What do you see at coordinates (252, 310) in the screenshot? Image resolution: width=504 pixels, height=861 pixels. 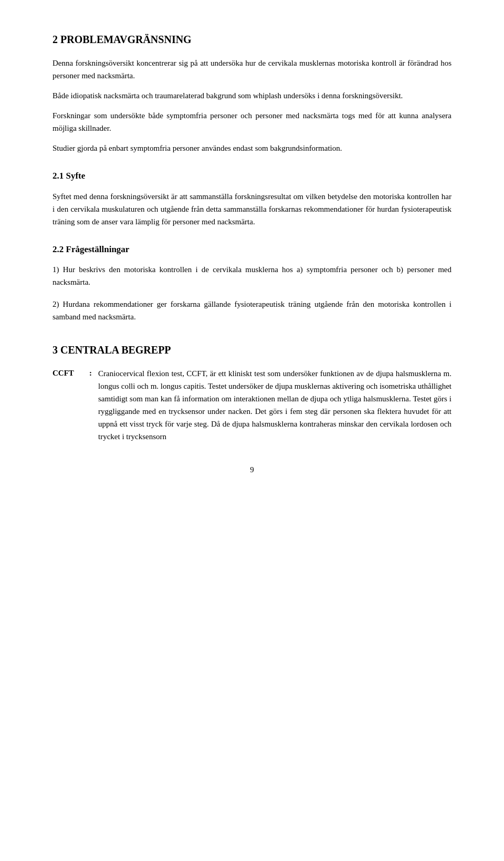 I see `fragestallning-2: 2) Hurdana rekommendationer ger forskarn…` at bounding box center [252, 310].